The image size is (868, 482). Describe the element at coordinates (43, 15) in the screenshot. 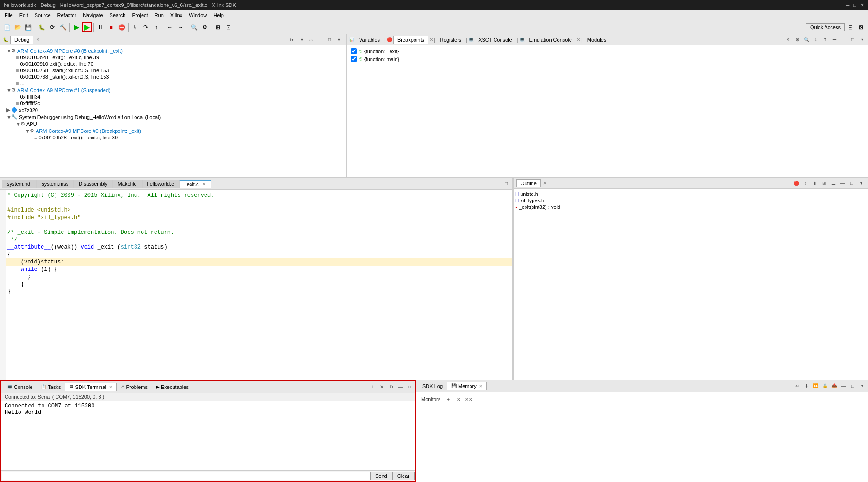

I see `menu-source: Source` at that location.